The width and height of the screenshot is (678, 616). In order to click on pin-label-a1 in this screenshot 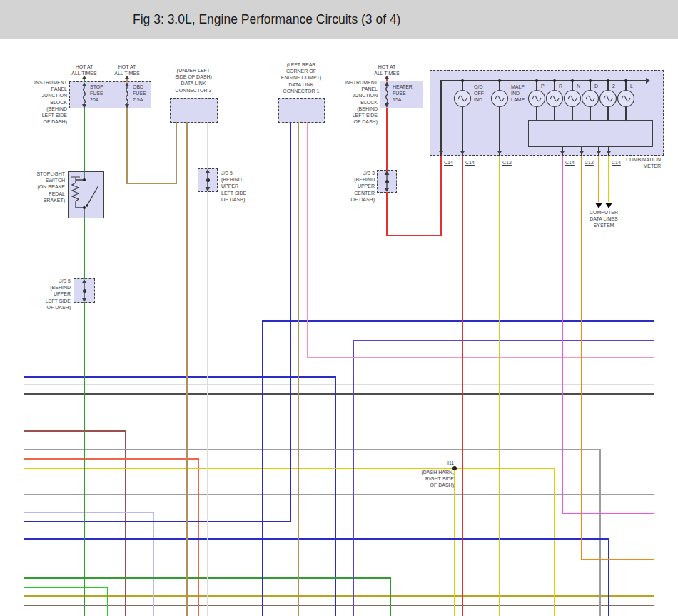, I will do `click(383, 164)`.